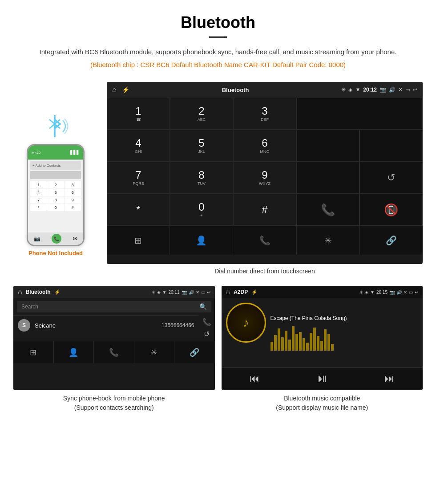 The width and height of the screenshot is (436, 504). What do you see at coordinates (383, 90) in the screenshot?
I see `camera-icon: 📷` at bounding box center [383, 90].